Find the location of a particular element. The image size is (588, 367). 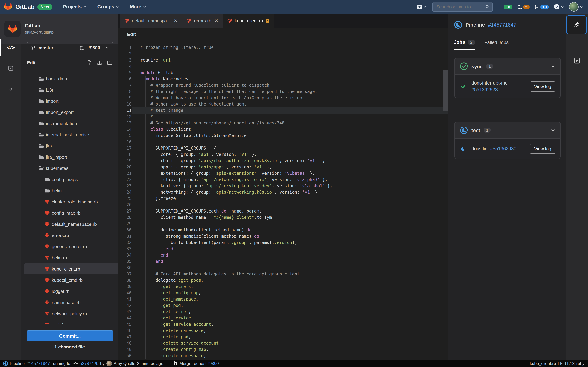

code-line: 8 # the right message to the client that… is located at coordinates (283, 92).